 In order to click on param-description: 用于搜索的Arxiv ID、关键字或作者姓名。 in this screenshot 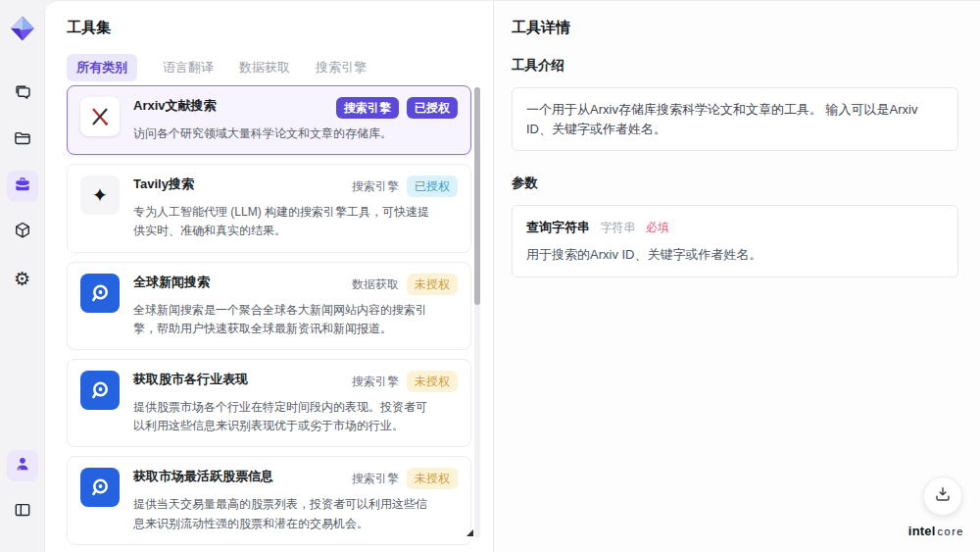, I will do `click(735, 255)`.